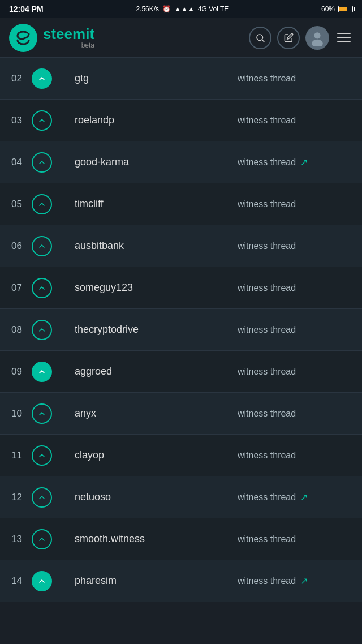 The image size is (362, 644). Describe the element at coordinates (181, 288) in the screenshot. I see `witness-row: 07 someguy123 witness thread` at that location.